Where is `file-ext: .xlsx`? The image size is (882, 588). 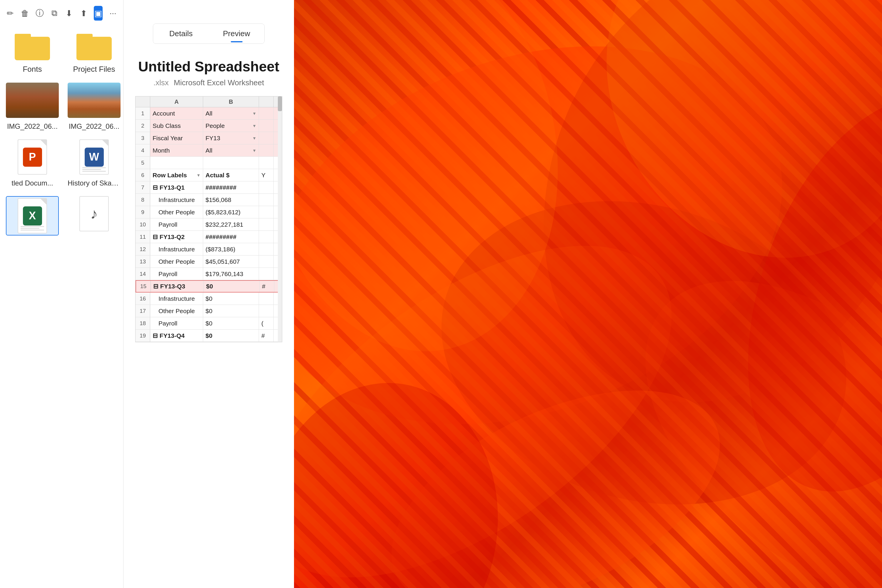
file-ext: .xlsx is located at coordinates (161, 82).